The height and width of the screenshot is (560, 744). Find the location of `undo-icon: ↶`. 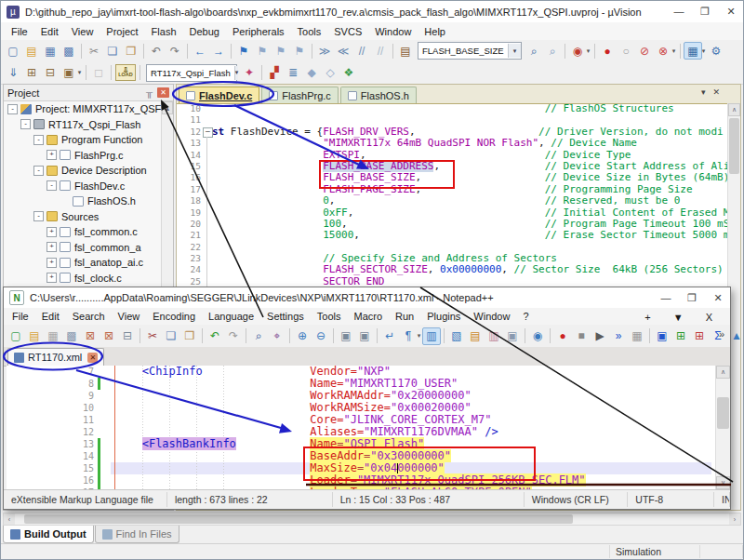

undo-icon: ↶ is located at coordinates (156, 50).